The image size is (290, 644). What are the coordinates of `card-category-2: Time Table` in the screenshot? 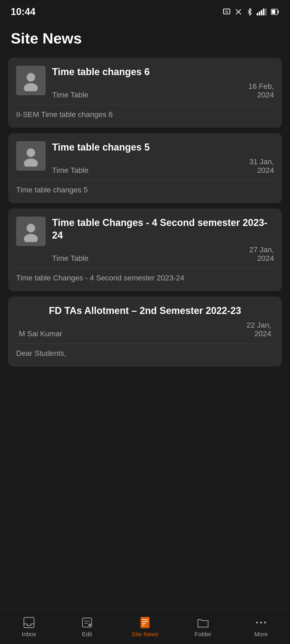 It's located at (70, 170).